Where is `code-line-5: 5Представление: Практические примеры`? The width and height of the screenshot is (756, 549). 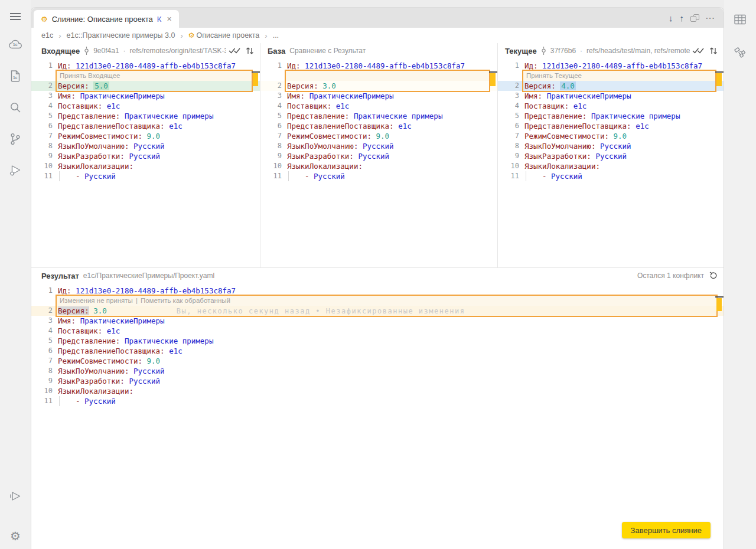 code-line-5: 5Представление: Практические примеры is located at coordinates (379, 116).